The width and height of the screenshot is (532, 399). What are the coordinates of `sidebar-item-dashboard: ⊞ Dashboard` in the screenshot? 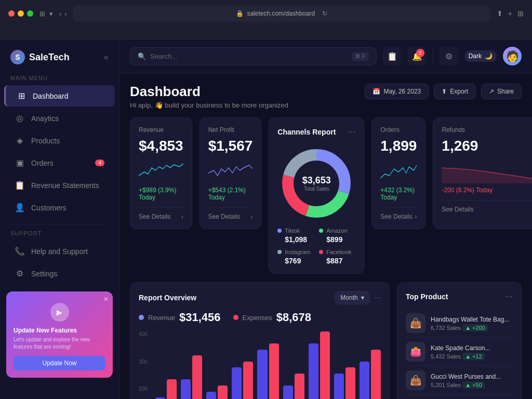 It's located at (59, 96).